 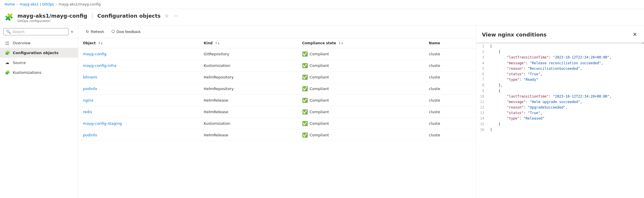 What do you see at coordinates (126, 32) in the screenshot?
I see `give-feedback-button: 🗨 Give feedback` at bounding box center [126, 32].